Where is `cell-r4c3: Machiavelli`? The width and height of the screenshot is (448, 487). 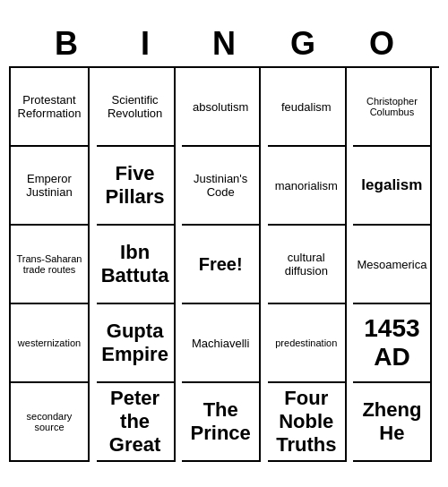
cell-r4c3: Machiavelli is located at coordinates (221, 344).